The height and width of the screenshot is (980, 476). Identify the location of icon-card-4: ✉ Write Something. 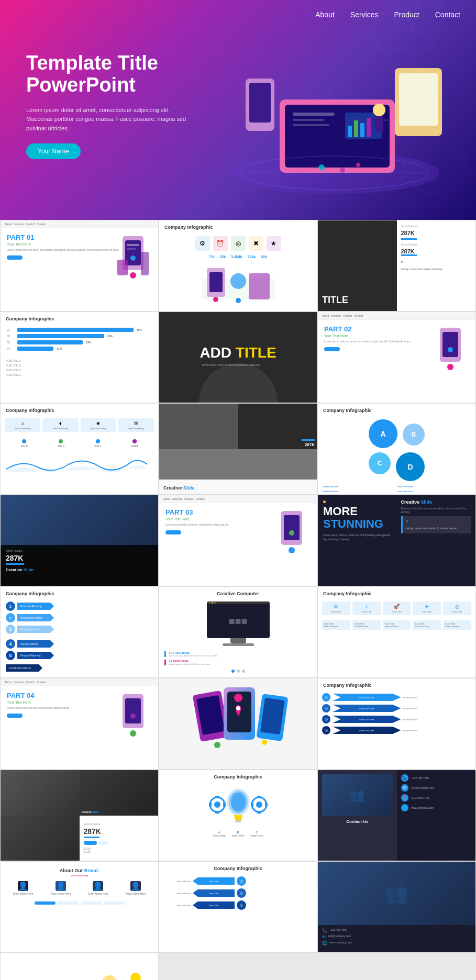
(136, 425).